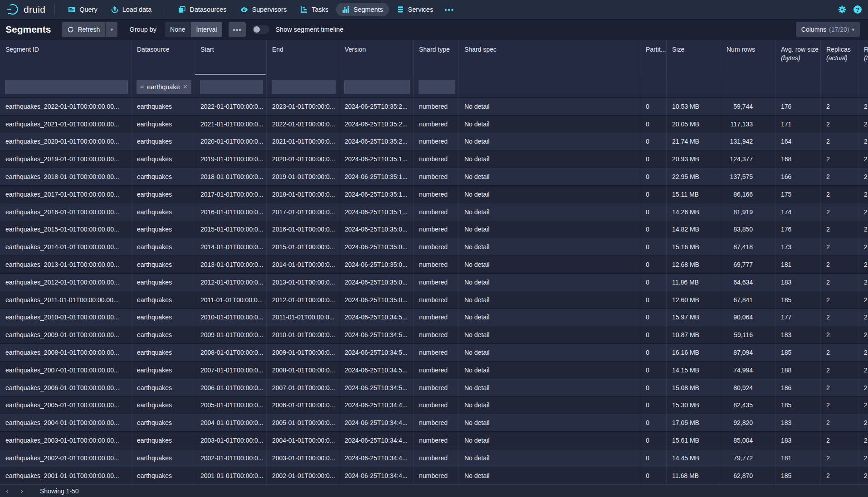 This screenshot has height=497, width=868. What do you see at coordinates (437, 87) in the screenshot?
I see `shard-type-filter-input` at bounding box center [437, 87].